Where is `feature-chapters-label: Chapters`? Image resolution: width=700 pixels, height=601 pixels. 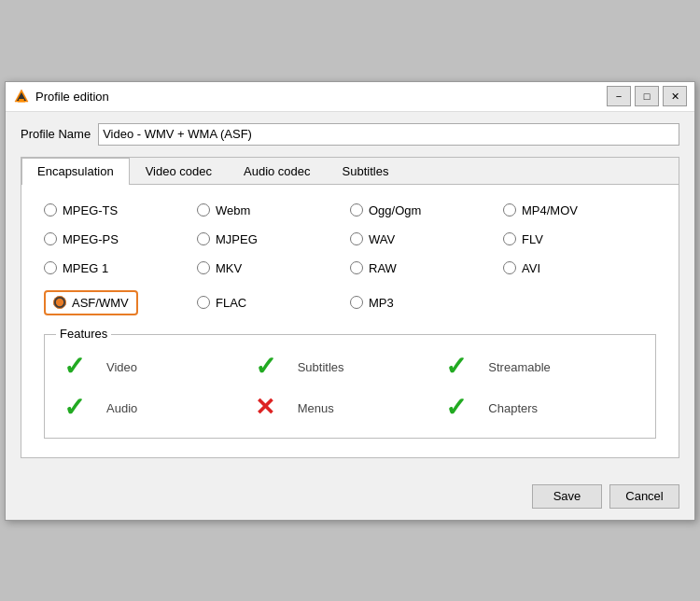 feature-chapters-label: Chapters is located at coordinates (513, 409).